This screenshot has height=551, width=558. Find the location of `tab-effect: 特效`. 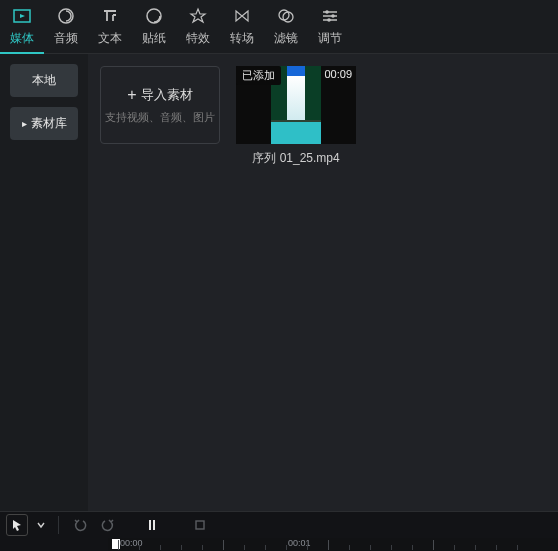

tab-effect: 特效 is located at coordinates (198, 27).